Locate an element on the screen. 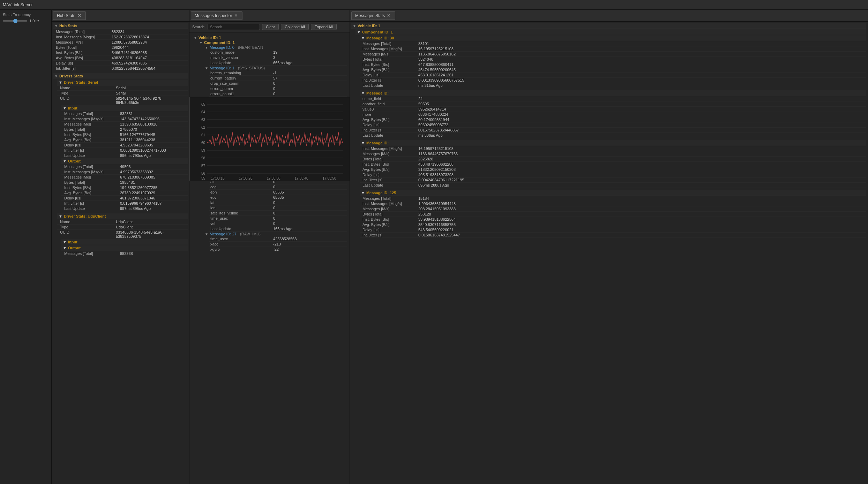  msg-27-header: ▼ Message ID: 27 (RAW_IMU) is located at coordinates (275, 234).